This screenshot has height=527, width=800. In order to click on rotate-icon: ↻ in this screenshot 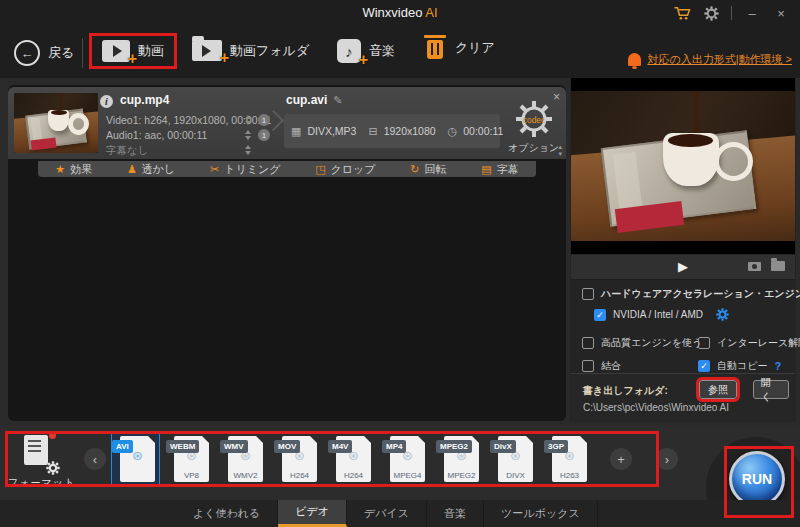, I will do `click(414, 170)`.